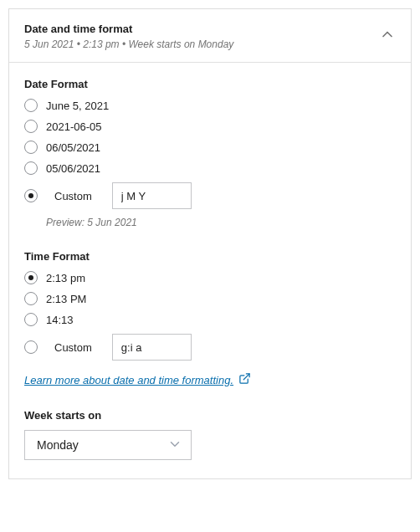  I want to click on radio-label: 14:13, so click(60, 320).